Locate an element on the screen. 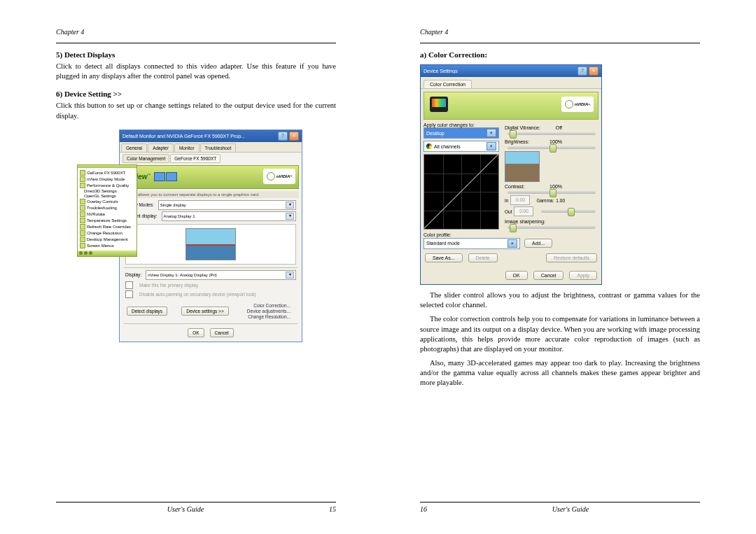 This screenshot has width=756, height=534. contrast-slider is located at coordinates (552, 192).